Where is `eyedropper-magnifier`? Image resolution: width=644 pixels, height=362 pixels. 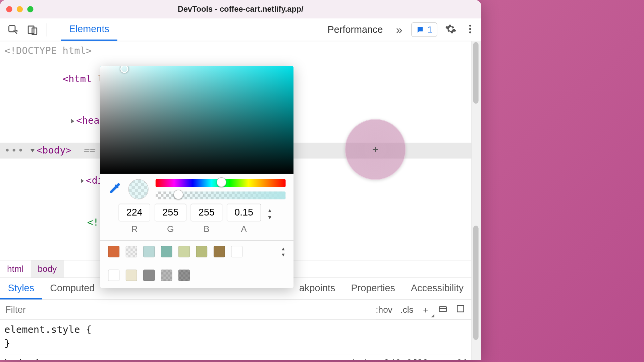 eyedropper-magnifier is located at coordinates (375, 149).